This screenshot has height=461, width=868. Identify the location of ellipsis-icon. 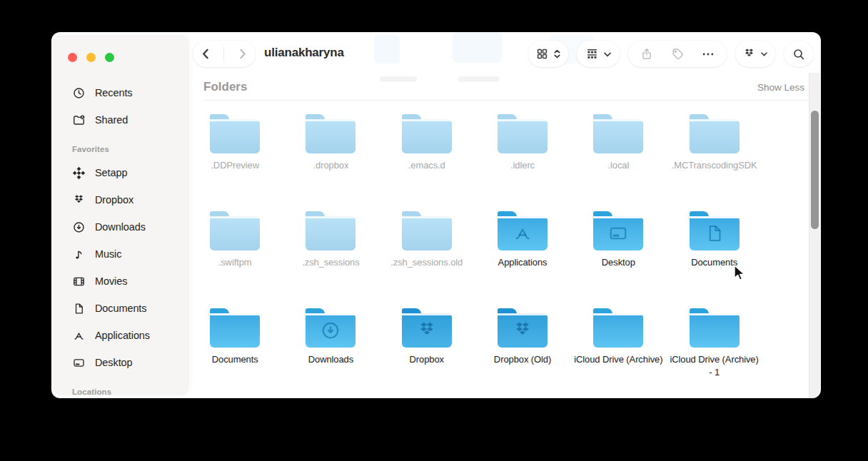
(708, 54).